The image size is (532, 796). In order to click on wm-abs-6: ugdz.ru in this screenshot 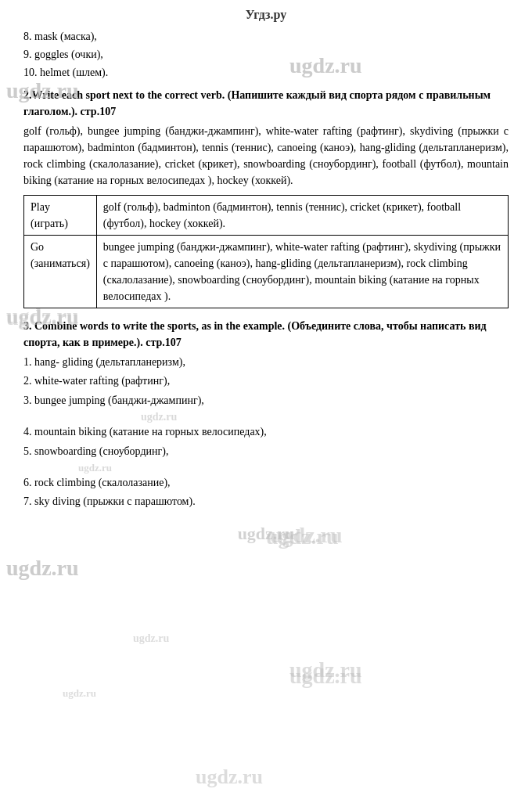, I will do `click(151, 639)`.